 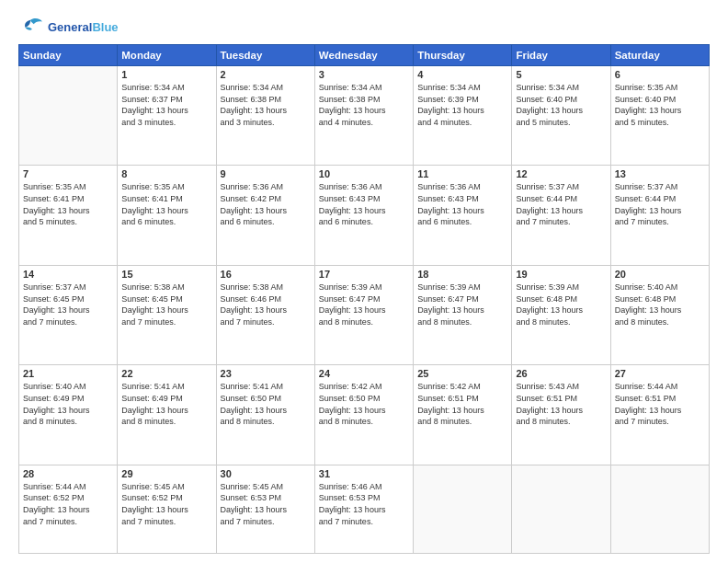 What do you see at coordinates (266, 274) in the screenshot?
I see `day-number: 16` at bounding box center [266, 274].